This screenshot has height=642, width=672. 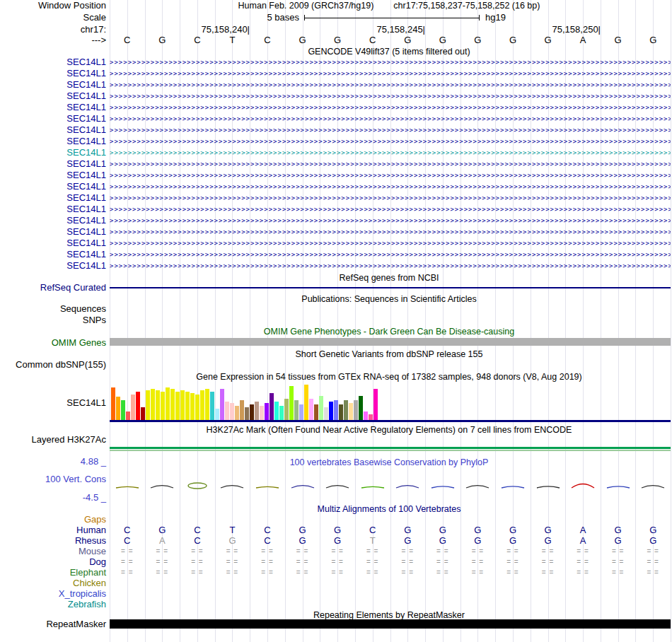 What do you see at coordinates (53, 288) in the screenshot?
I see `refseq-curated-label: RefSeq Curated` at bounding box center [53, 288].